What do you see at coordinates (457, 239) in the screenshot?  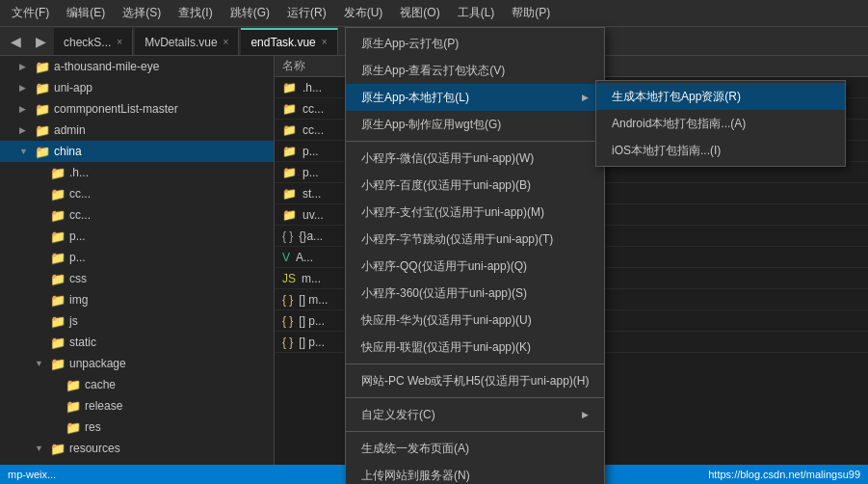 I see `ctx-label: 小程序-字节跳动(仅适用于uni-app)(T)` at bounding box center [457, 239].